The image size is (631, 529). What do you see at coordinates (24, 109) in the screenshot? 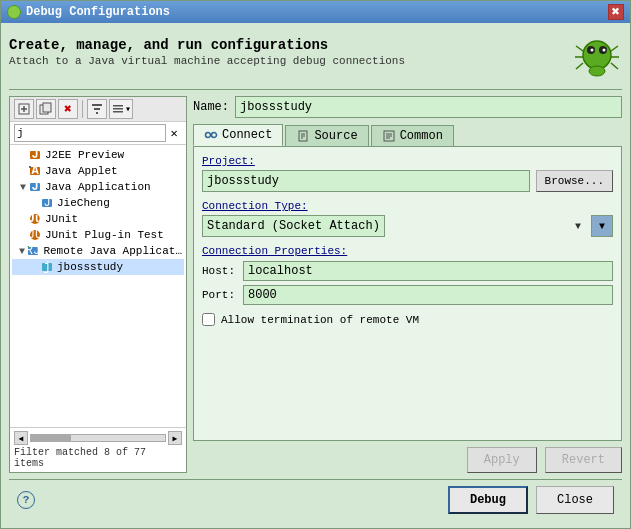
I see `new-config-button` at bounding box center [24, 109].